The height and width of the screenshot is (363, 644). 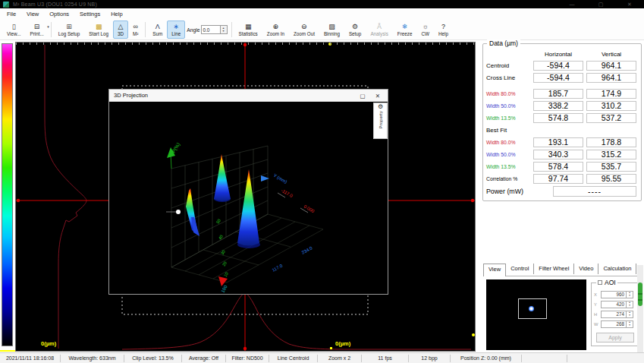 I want to click on help-icon: ? Help, so click(x=443, y=30).